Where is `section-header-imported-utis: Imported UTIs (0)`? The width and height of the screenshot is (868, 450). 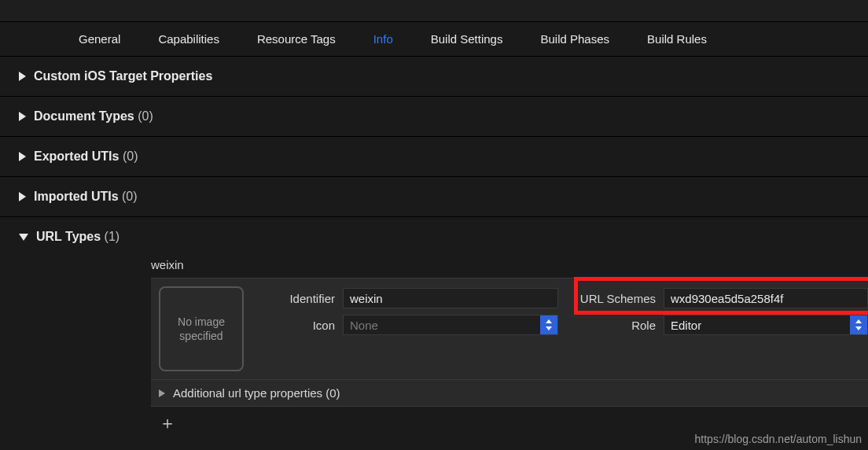 section-header-imported-utis: Imported UTIs (0) is located at coordinates (443, 197).